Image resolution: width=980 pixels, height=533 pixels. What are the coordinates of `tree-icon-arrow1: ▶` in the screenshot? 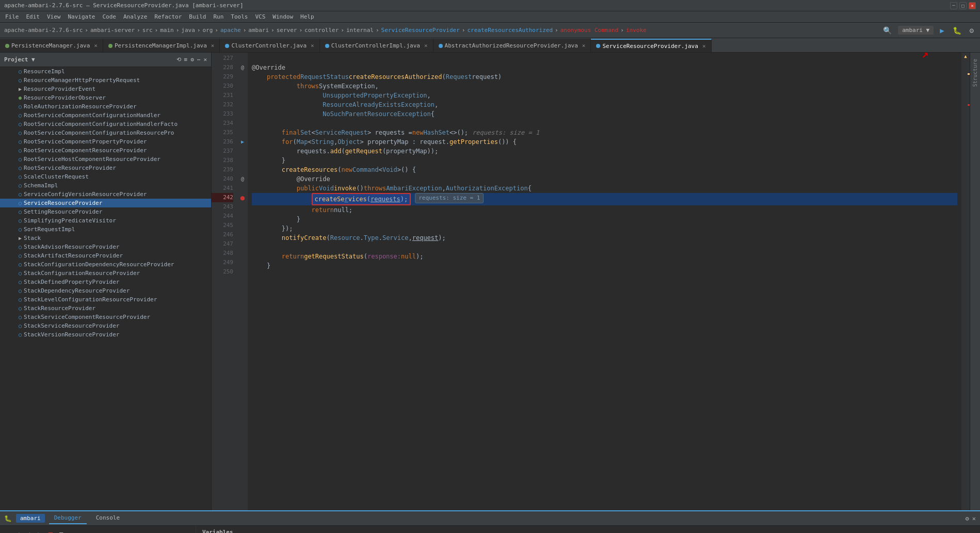 It's located at (20, 89).